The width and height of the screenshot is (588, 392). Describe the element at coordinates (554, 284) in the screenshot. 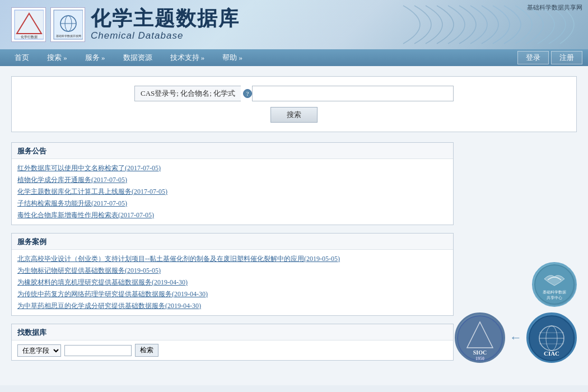

I see `logo-circle-top: 基础科学数据 共享中心` at that location.